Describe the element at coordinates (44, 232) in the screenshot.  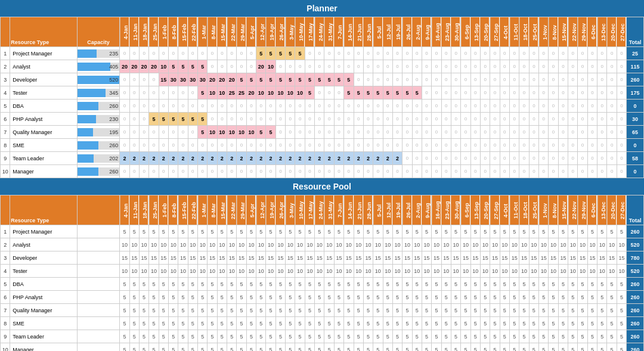
I see `pool-resource-name: Project Manager` at that location.